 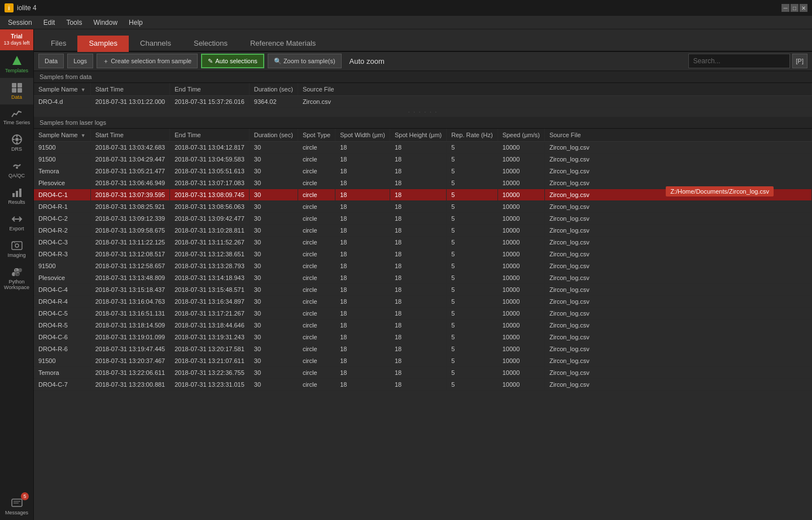 What do you see at coordinates (62, 194) in the screenshot?
I see `table-cell: DRO4-C-1` at bounding box center [62, 194].